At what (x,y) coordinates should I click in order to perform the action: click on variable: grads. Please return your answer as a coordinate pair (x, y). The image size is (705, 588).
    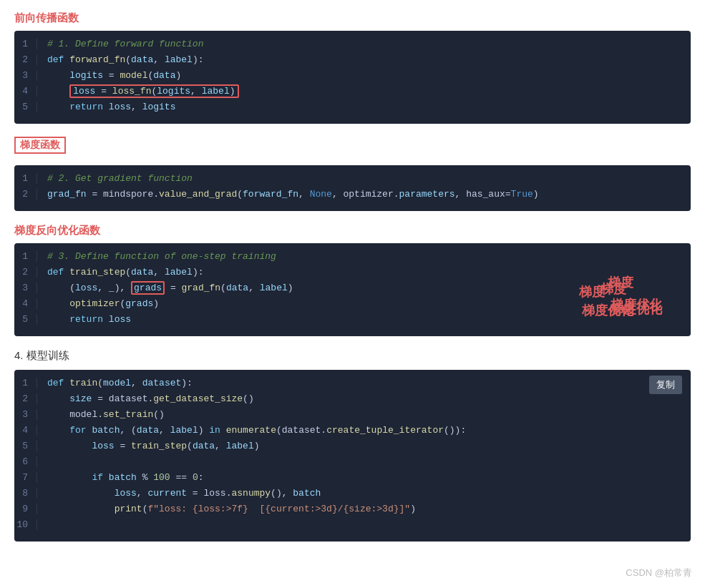
    Looking at the image, I should click on (147, 288).